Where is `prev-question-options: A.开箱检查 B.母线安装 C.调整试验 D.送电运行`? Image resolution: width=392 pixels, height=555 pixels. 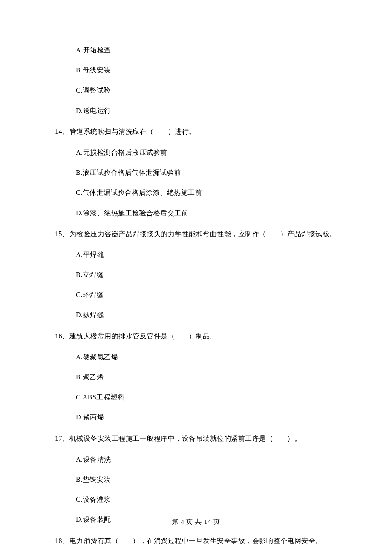 prev-question-options: A.开箱检查 B.母线安装 C.调整试验 D.送电运行 is located at coordinates (196, 80).